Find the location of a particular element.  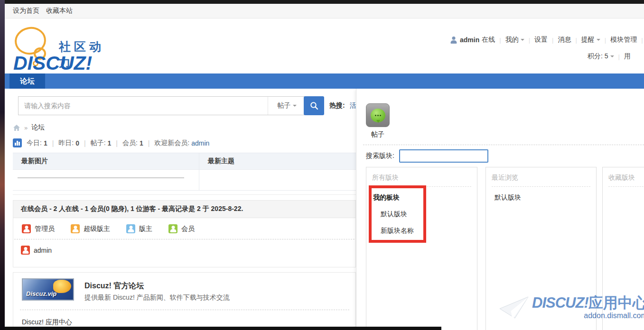

search-button is located at coordinates (314, 106).